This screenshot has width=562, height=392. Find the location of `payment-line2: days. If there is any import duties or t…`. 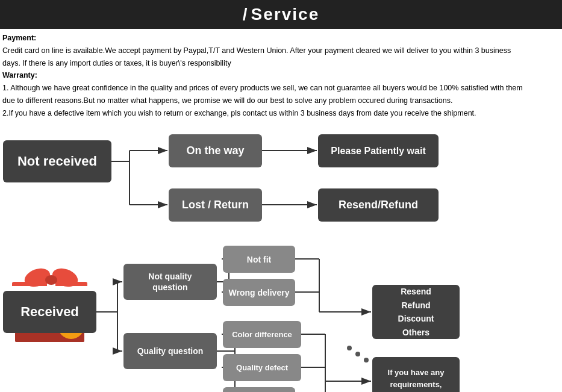

payment-line2: days. If there is any import duties or t… is located at coordinates (281, 64).